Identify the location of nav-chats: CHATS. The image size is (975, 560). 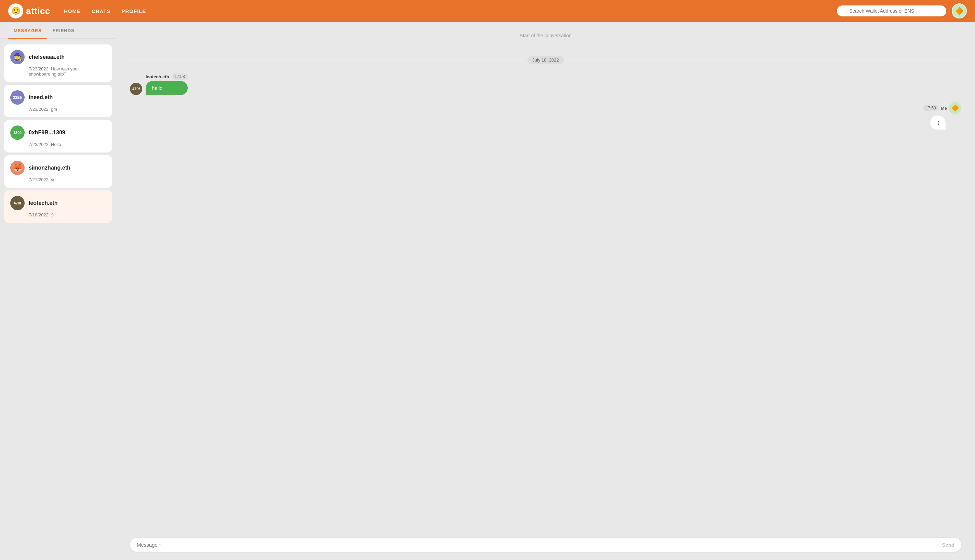
(101, 11).